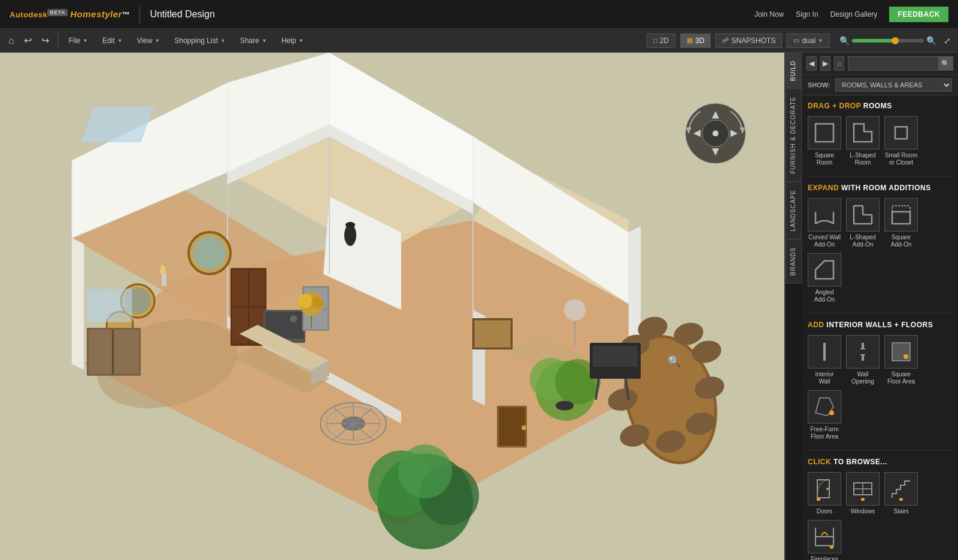 The height and width of the screenshot is (560, 958). What do you see at coordinates (893, 85) in the screenshot?
I see `show-dropdown: ROOMS, WALLS & AREAS FLOOR PLAN ALL OBJE…` at bounding box center [893, 85].